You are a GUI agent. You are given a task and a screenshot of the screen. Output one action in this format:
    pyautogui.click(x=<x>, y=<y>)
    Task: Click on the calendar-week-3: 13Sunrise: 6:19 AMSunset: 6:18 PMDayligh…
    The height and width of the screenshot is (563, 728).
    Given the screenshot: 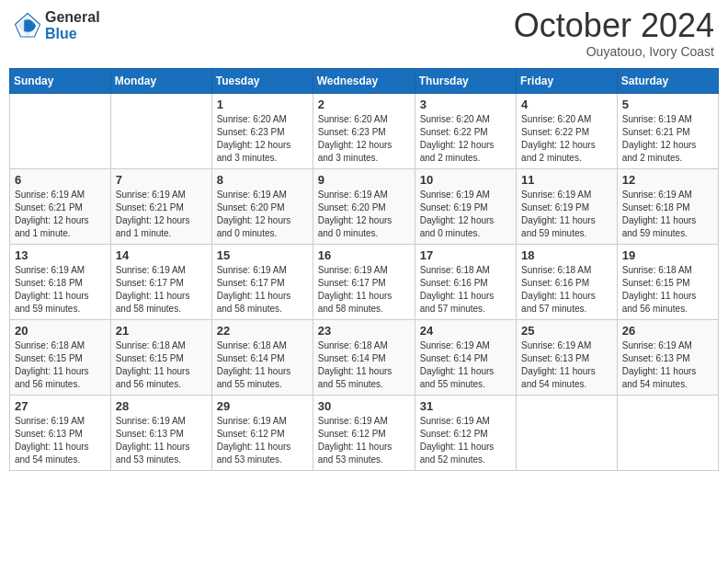 What is the action you would take?
    pyautogui.click(x=364, y=282)
    